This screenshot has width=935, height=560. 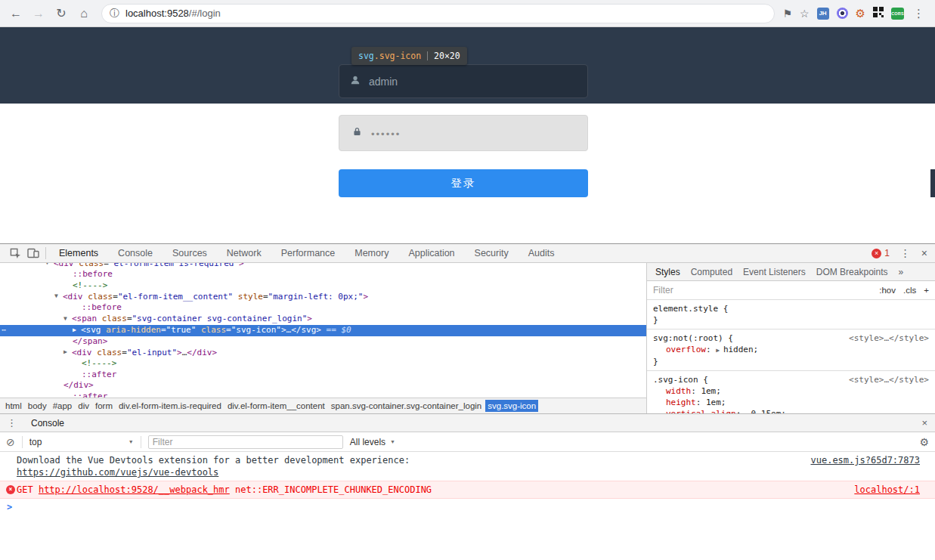 What do you see at coordinates (431, 253) in the screenshot?
I see `devtools-tab-application: Application` at bounding box center [431, 253].